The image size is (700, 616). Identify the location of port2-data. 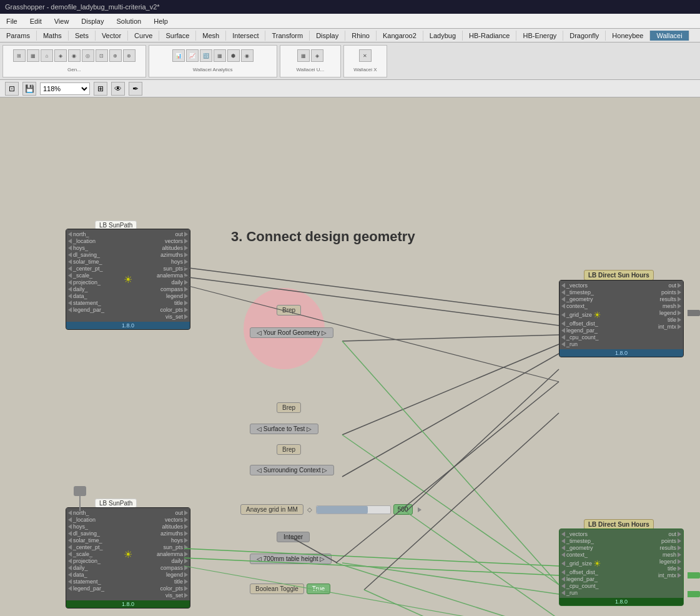
(70, 575).